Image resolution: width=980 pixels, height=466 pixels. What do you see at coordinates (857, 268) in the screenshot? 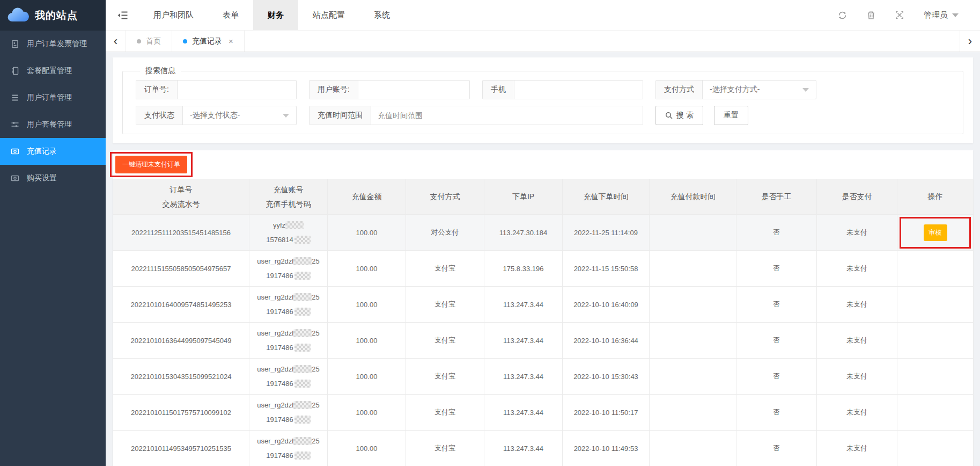
I see `cell-pay-status: 未支付` at bounding box center [857, 268].